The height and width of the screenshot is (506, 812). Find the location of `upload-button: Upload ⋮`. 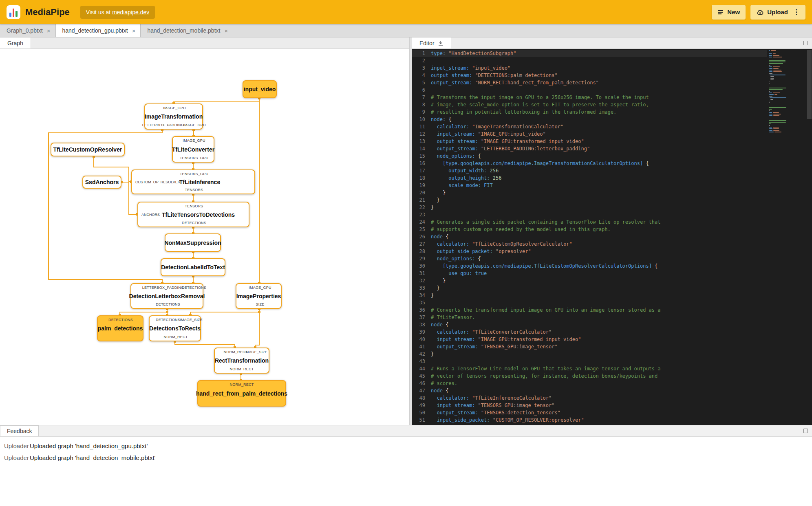

upload-button: Upload ⋮ is located at coordinates (778, 12).